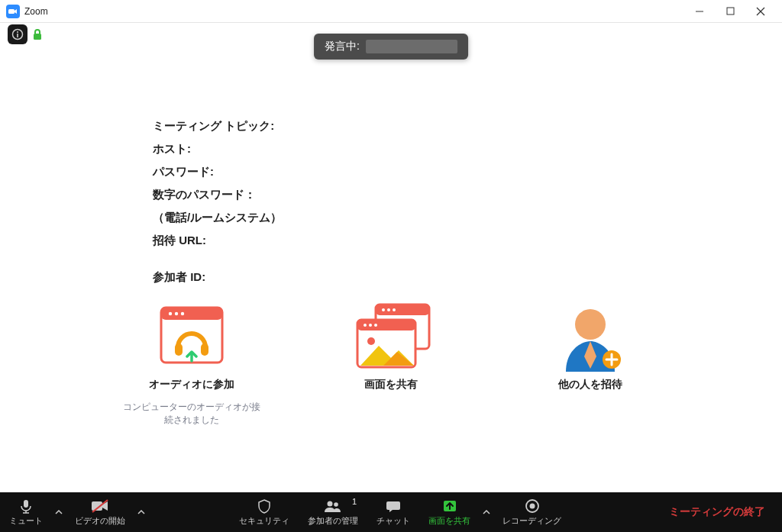 The height and width of the screenshot is (532, 782). Describe the element at coordinates (590, 364) in the screenshot. I see `invite-others-tile: 他の人を招待` at that location.